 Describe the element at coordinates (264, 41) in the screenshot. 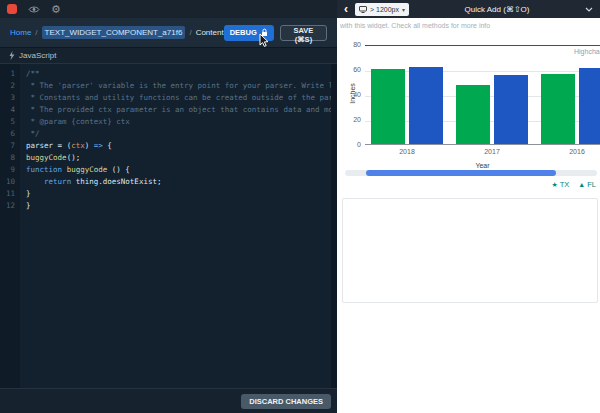

I see `mouse-cursor` at that location.